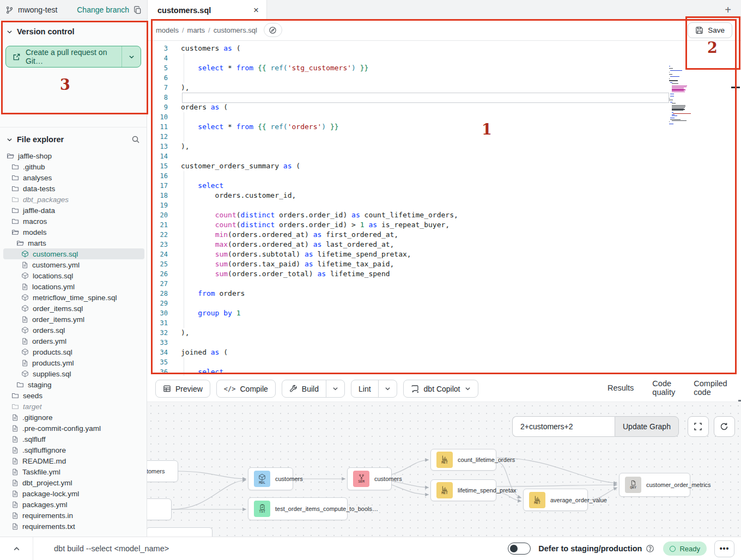  What do you see at coordinates (74, 483) in the screenshot?
I see `tree-item-dbt-project-yml: dbt_project.yml` at bounding box center [74, 483].